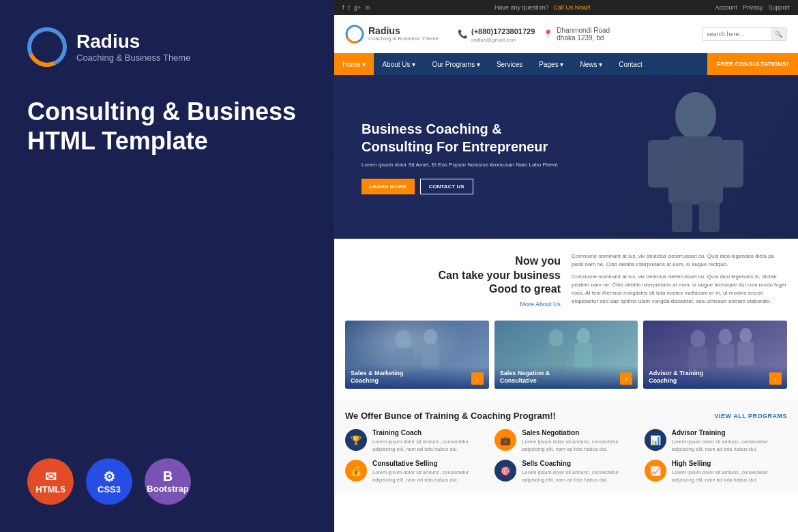  I want to click on programs-grid: 🏆 Training Coach Lorem ipsum dolor sit a…, so click(566, 456).